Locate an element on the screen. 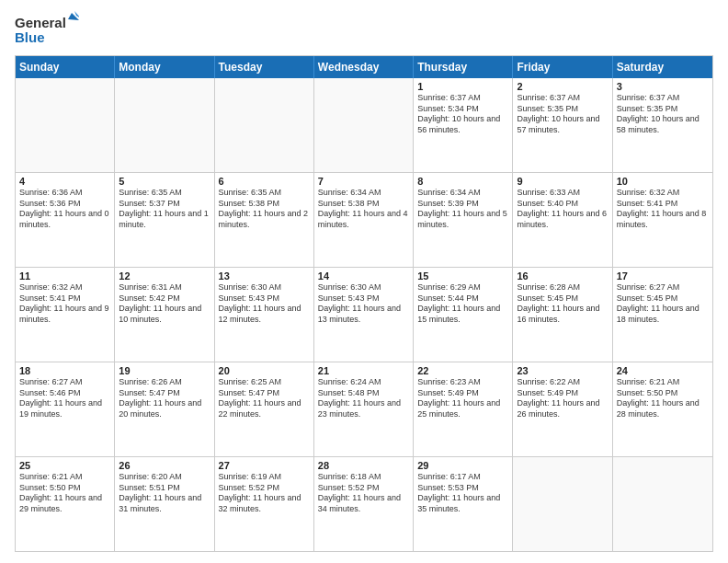  day-cell-16: 16Sunrise: 6:28 AM Sunset: 5:45 PM Dayli… is located at coordinates (563, 315).